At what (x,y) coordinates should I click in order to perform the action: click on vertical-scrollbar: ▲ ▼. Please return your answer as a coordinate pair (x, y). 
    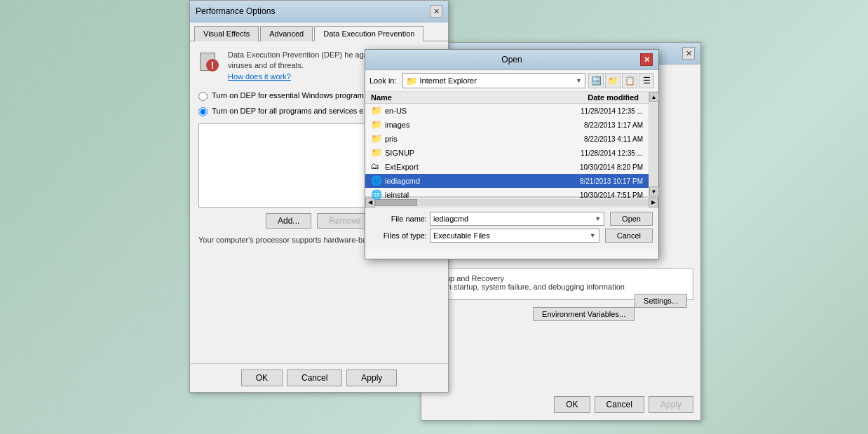
    Looking at the image, I should click on (653, 144).